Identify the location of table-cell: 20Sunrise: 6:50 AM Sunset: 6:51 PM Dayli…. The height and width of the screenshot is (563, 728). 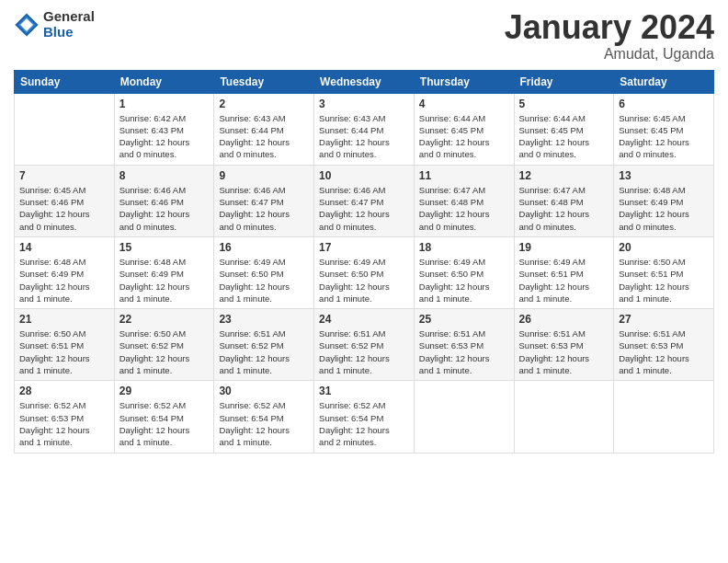
(664, 272).